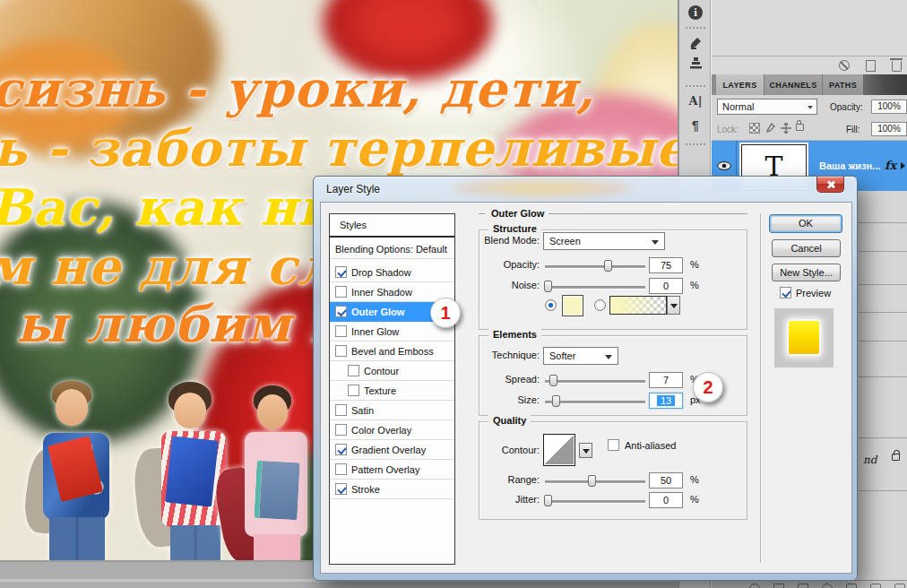 Image resolution: width=907 pixels, height=588 pixels. What do you see at coordinates (638, 305) in the screenshot?
I see `glow-gradient-bar` at bounding box center [638, 305].